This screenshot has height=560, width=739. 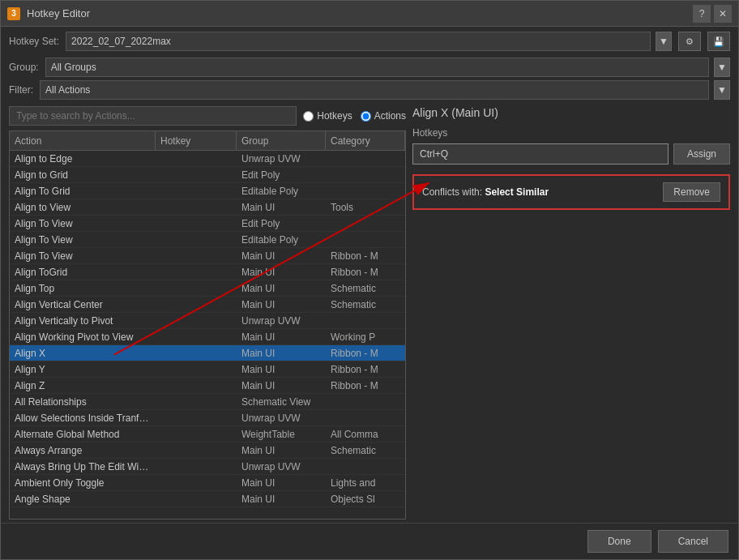 What do you see at coordinates (207, 467) in the screenshot?
I see `table-row: Always Bring Up The Edit Window Unwrap U…` at bounding box center [207, 467].